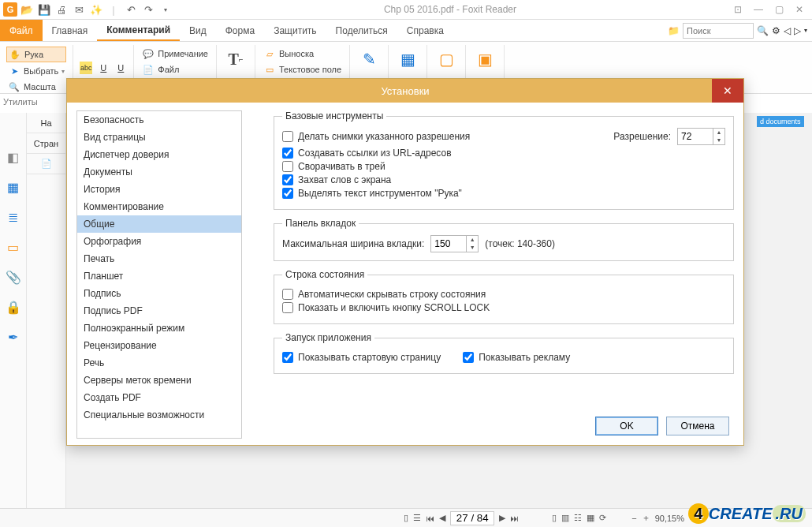 This screenshot has width=812, height=527. What do you see at coordinates (198, 30) in the screenshot?
I see `tab-view: Вид` at bounding box center [198, 30].